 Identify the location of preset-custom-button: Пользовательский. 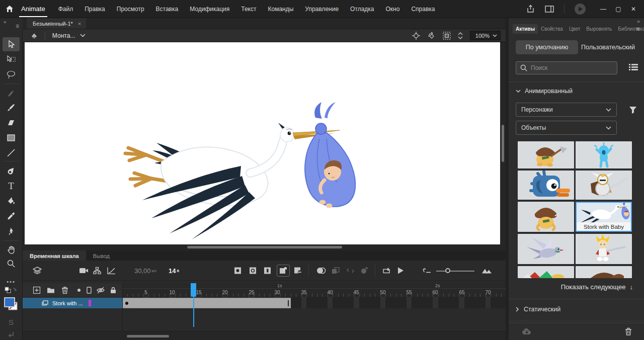
(608, 47).